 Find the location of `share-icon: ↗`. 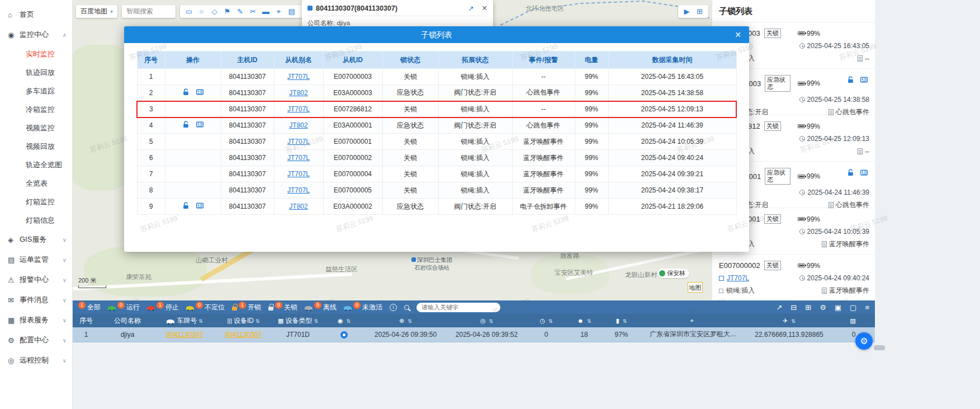

share-icon: ↗ is located at coordinates (779, 308).